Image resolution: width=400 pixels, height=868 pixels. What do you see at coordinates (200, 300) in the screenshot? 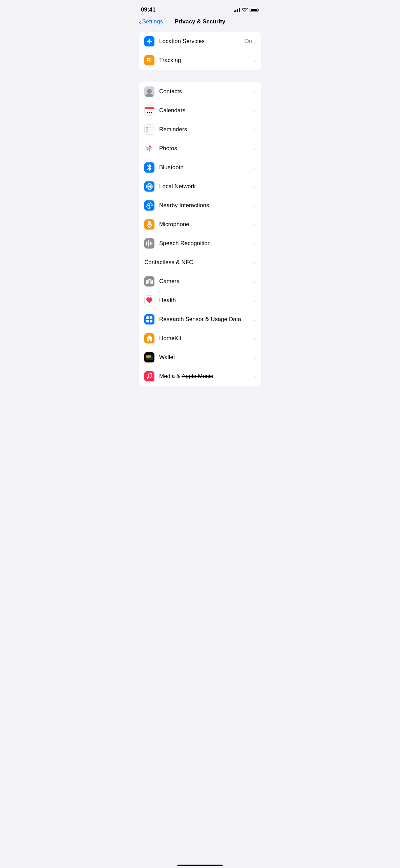
I see `health-item: Health ›` at bounding box center [200, 300].